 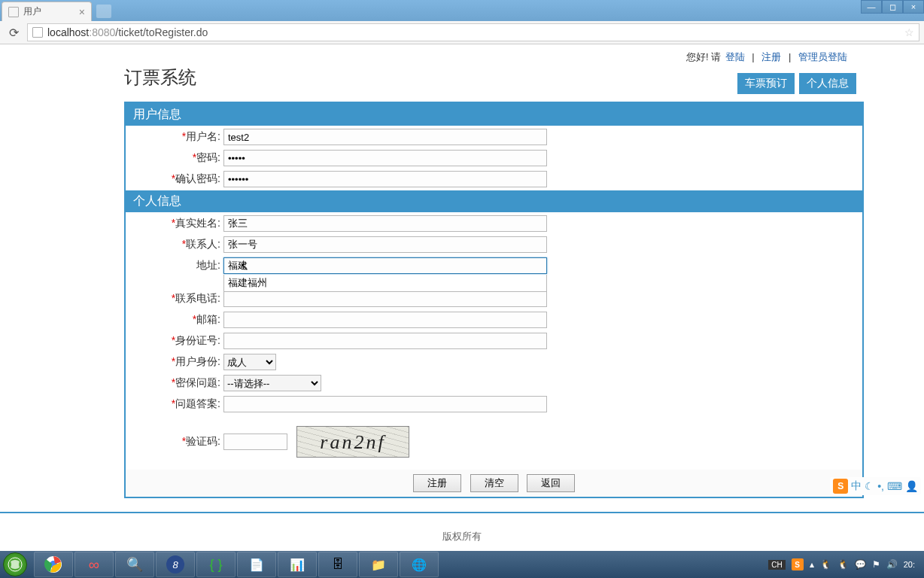 I want to click on address-suggestion: 福建福州, so click(x=385, y=283).